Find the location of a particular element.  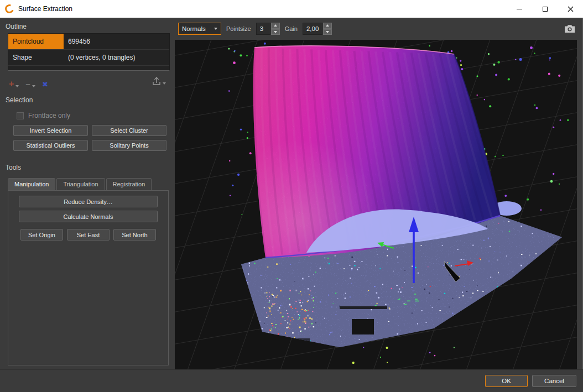

outline-row-shape: Shape (0 vertices, 0 triangles) is located at coordinates (89, 58).